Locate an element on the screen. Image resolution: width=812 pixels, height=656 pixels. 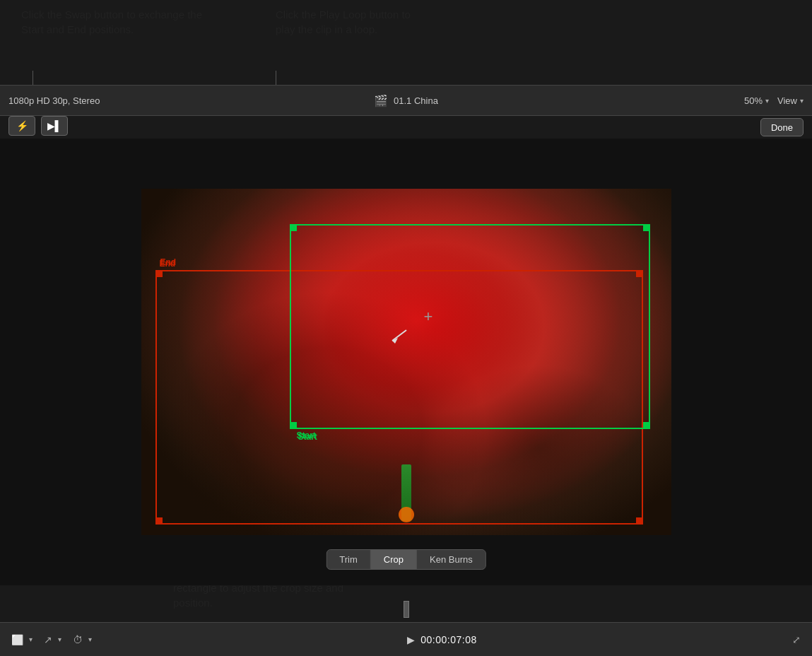
zoom-chevron: ▾ is located at coordinates (767, 100).